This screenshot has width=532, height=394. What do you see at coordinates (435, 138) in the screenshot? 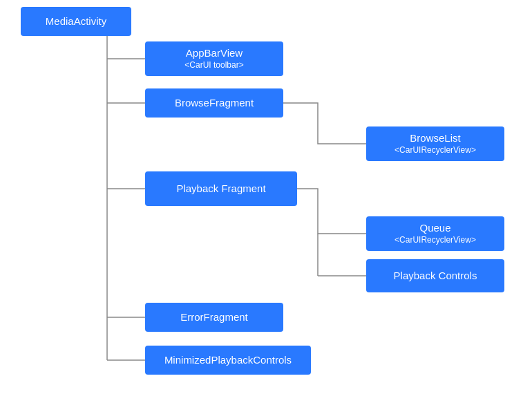
I see `browse-list-label: BrowseList` at bounding box center [435, 138].